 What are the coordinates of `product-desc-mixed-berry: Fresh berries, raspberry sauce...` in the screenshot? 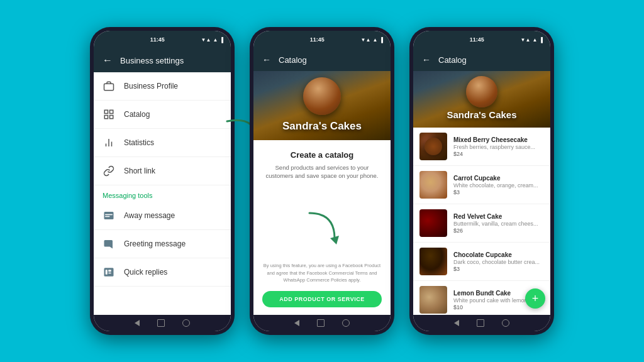 It's located at (499, 147).